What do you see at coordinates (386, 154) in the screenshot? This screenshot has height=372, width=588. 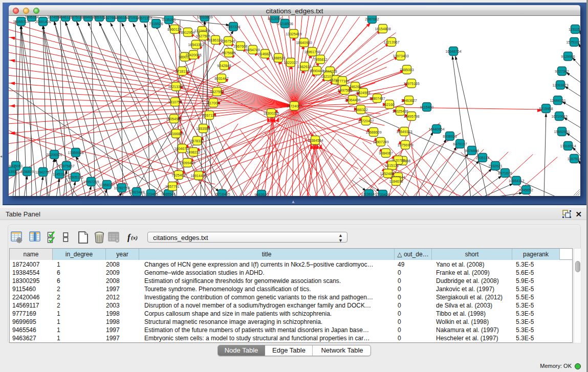 I see `svg-text: 9084067` at bounding box center [386, 154].